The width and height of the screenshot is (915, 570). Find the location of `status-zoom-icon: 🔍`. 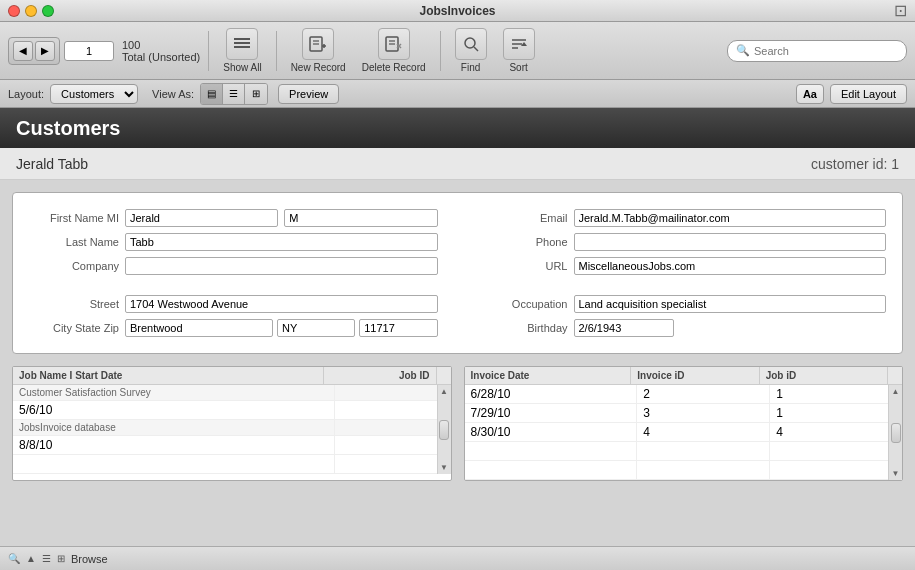

status-zoom-icon: 🔍 is located at coordinates (14, 558).